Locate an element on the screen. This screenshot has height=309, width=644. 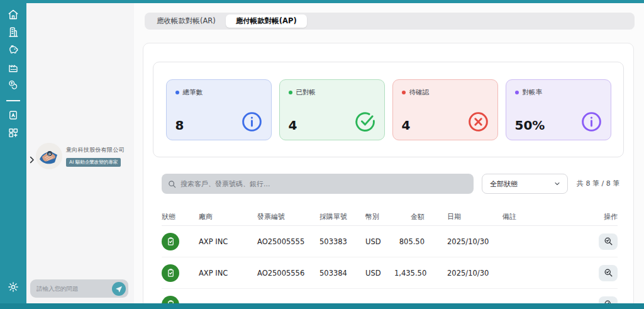
company-branding: AI 意向科技股份有限公司 AI 驅動企業改變的專家 is located at coordinates (80, 156).